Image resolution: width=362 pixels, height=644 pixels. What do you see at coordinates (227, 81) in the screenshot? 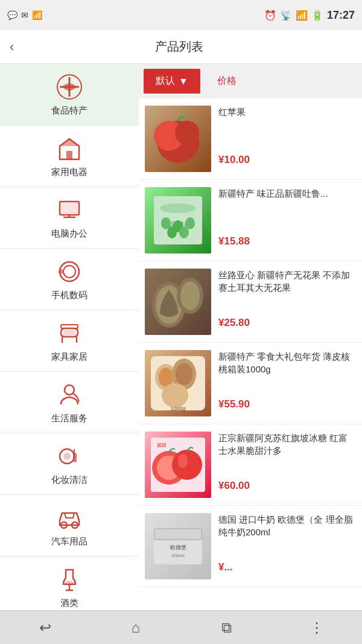
I see `sort-price-button: 价格` at bounding box center [227, 81].